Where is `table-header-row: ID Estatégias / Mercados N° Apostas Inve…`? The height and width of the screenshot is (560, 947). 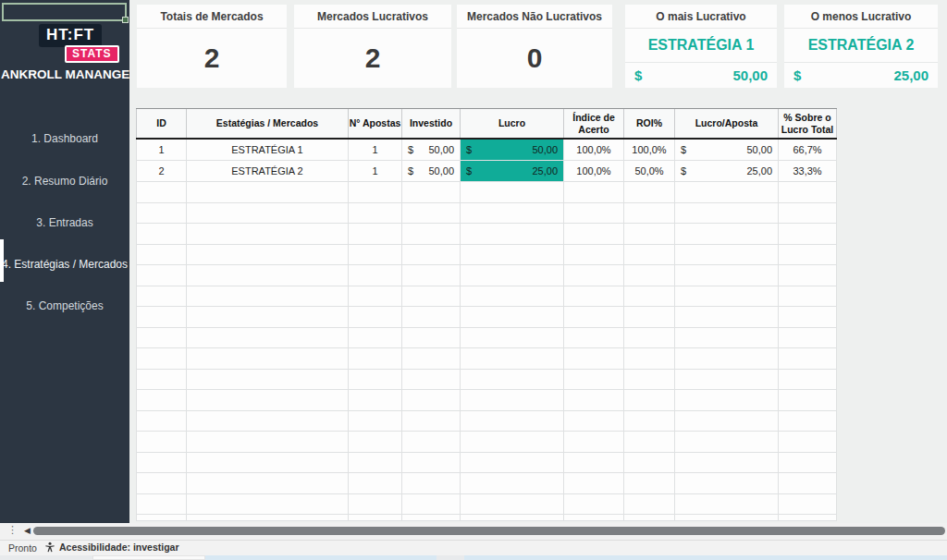 table-header-row: ID Estatégias / Mercados N° Apostas Inve… is located at coordinates (486, 124).